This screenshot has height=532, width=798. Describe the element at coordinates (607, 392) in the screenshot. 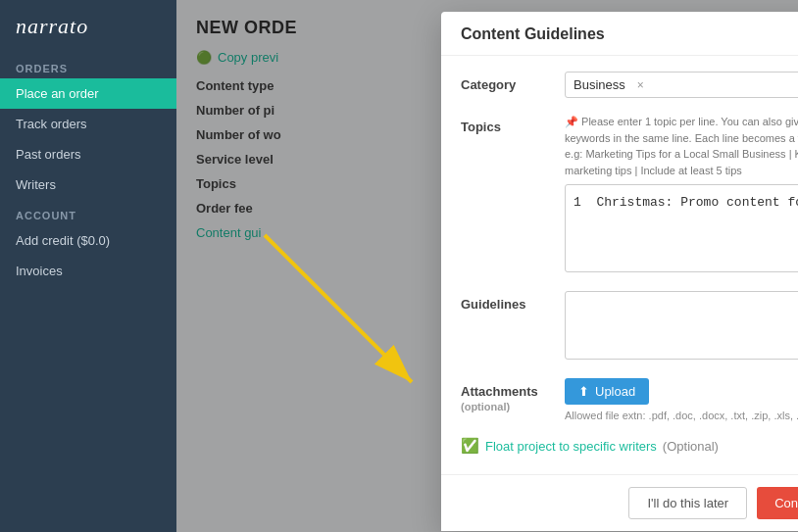

I see `upload-button: ⬆ Upload` at that location.